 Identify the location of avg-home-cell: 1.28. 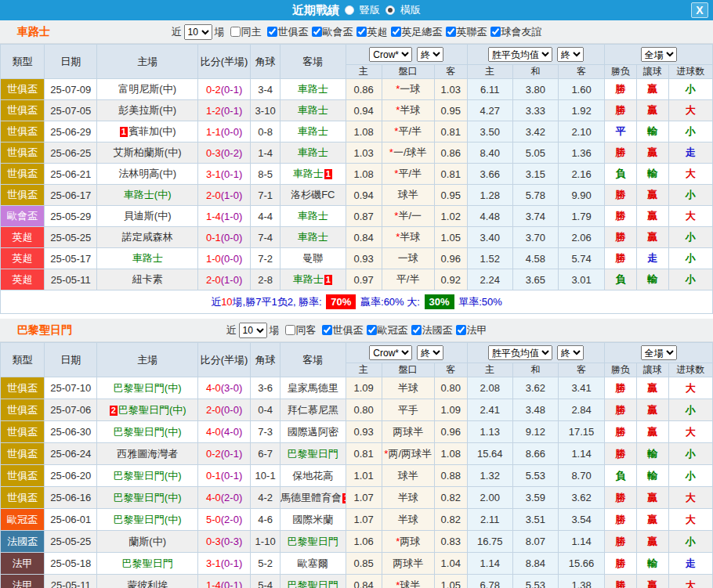
(490, 196).